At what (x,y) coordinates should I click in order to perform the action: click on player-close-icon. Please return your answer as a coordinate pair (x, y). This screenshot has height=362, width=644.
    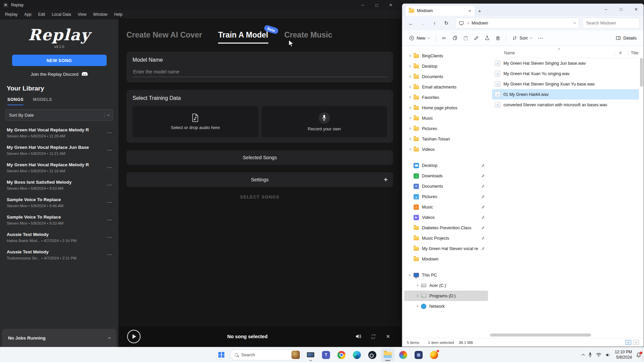
    Looking at the image, I should click on (388, 337).